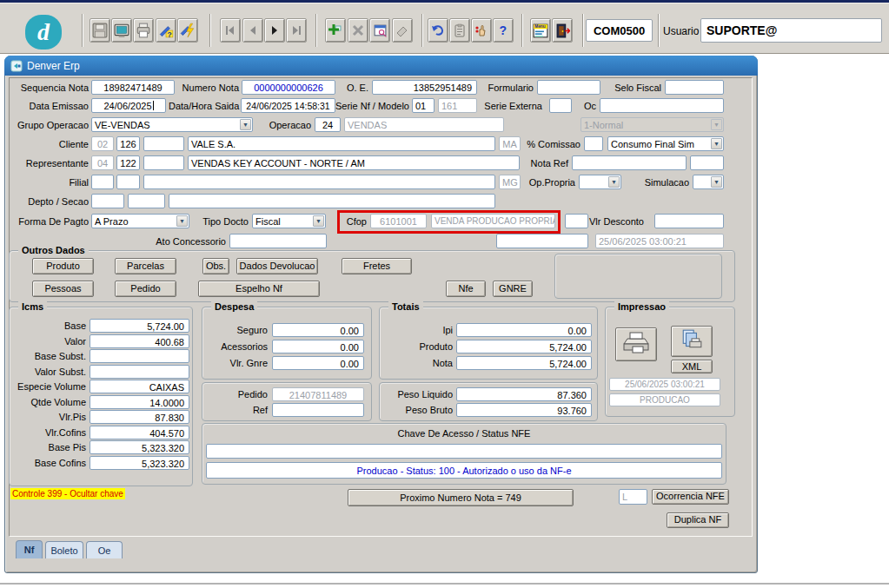 The height and width of the screenshot is (588, 889). Describe the element at coordinates (577, 221) in the screenshot. I see `cfop-extra-field` at that location.